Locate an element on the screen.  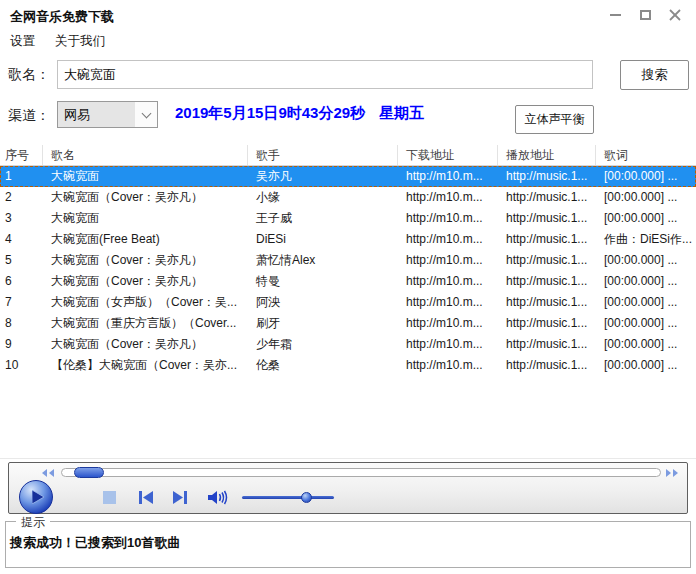
separator is located at coordinates (348, 458).